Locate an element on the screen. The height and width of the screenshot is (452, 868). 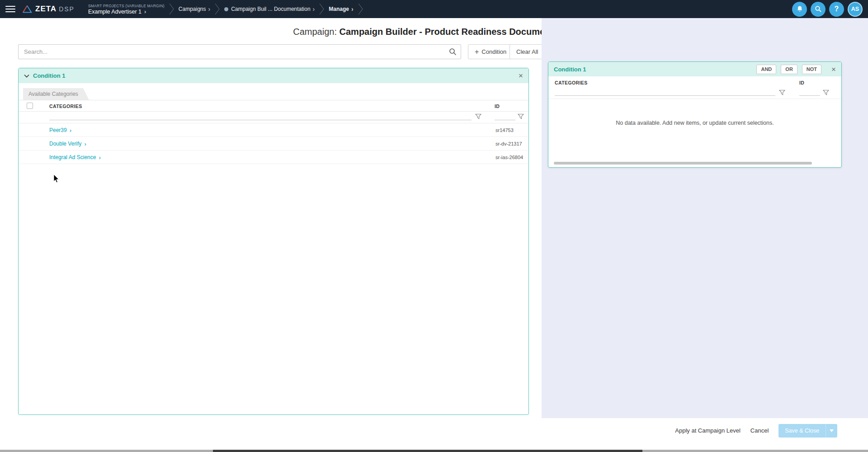
page-title-name: Campaign Builder - Product Readiness Doc… is located at coordinates (458, 32).